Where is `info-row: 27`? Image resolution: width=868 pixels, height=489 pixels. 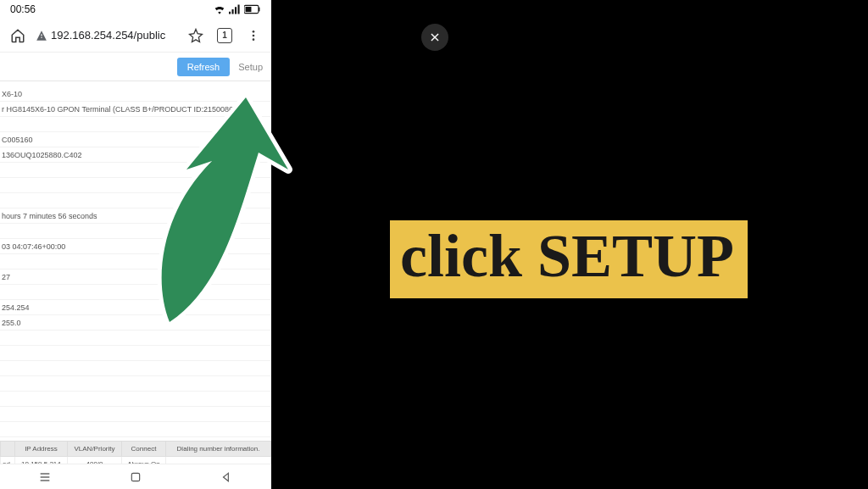
info-row: 27 is located at coordinates (136, 277).